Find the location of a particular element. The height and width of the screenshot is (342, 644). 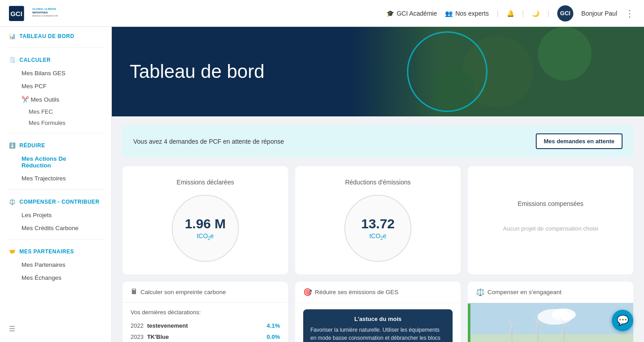

decl-pct-1: 0.0% is located at coordinates (273, 337).